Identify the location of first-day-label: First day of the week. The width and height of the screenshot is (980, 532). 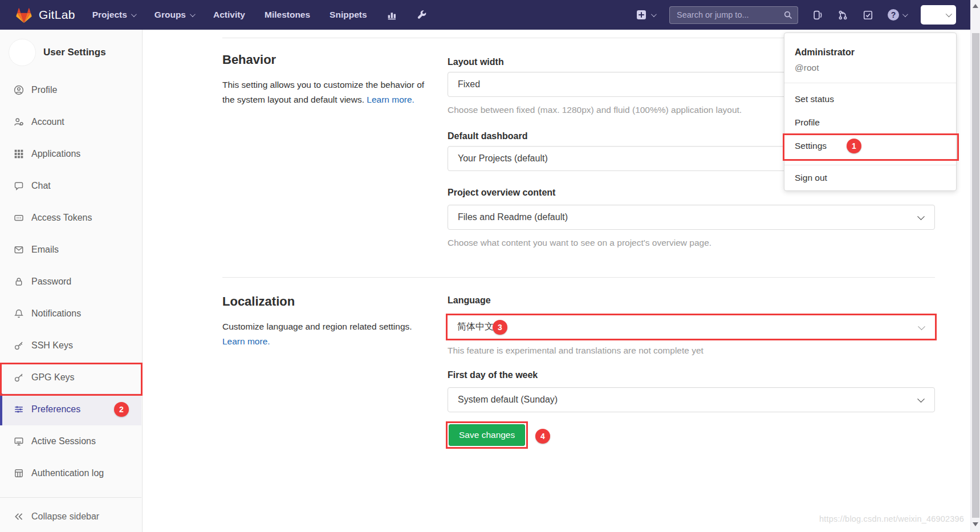
(493, 375).